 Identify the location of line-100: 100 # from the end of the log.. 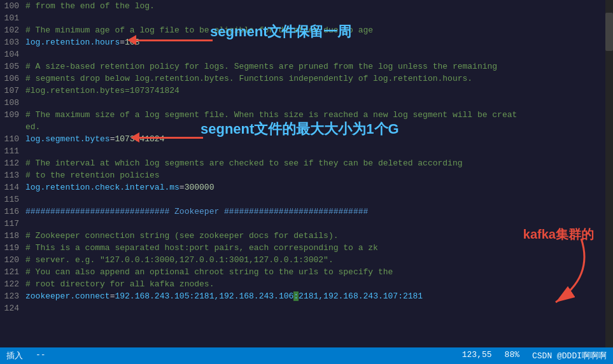
(303, 6).